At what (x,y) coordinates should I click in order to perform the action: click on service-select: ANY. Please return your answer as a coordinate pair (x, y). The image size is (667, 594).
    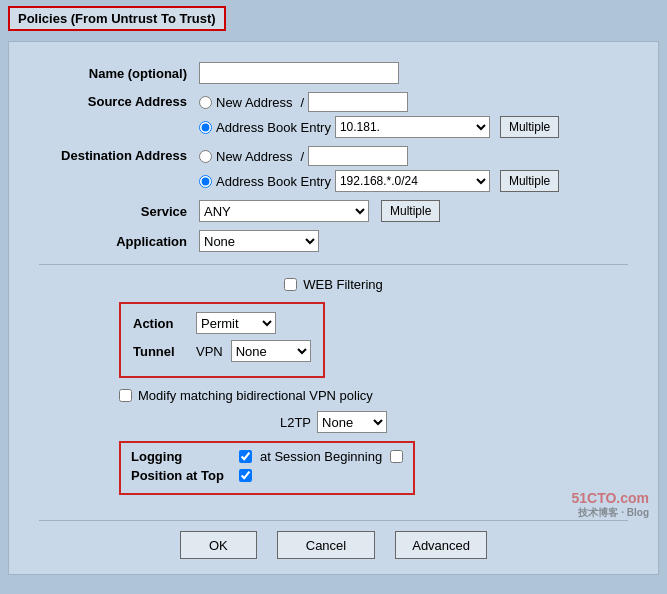
    Looking at the image, I should click on (284, 211).